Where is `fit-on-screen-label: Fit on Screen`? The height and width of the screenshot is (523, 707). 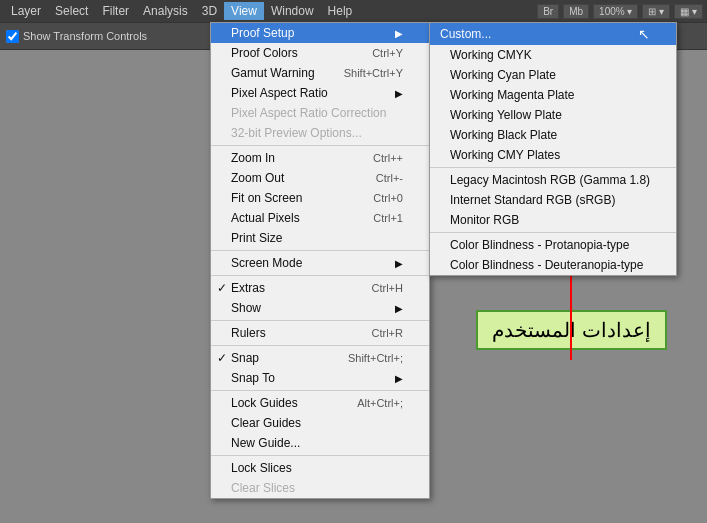 fit-on-screen-label: Fit on Screen is located at coordinates (266, 198).